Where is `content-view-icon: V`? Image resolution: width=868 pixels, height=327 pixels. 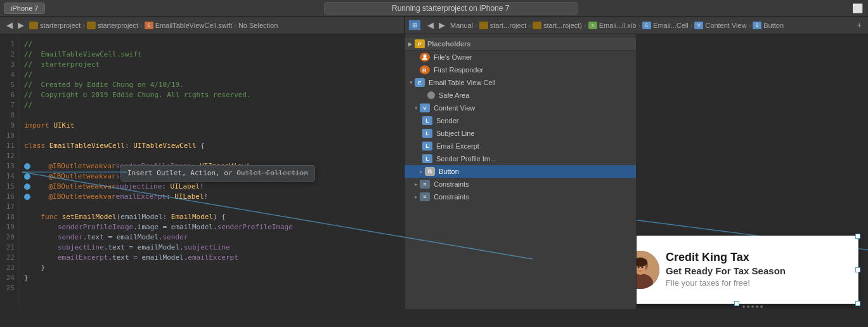 content-view-icon: V is located at coordinates (425, 108).